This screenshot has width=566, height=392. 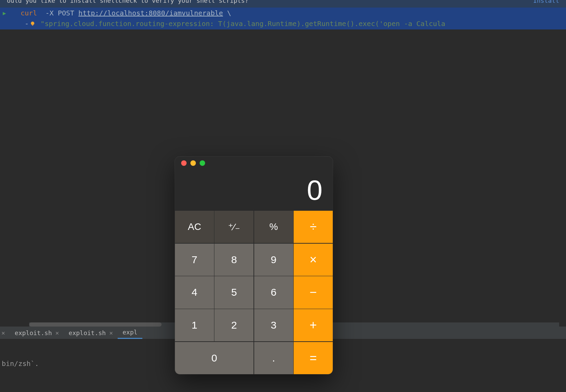 What do you see at coordinates (313, 358) in the screenshot?
I see `calc-equals-button: =` at bounding box center [313, 358].